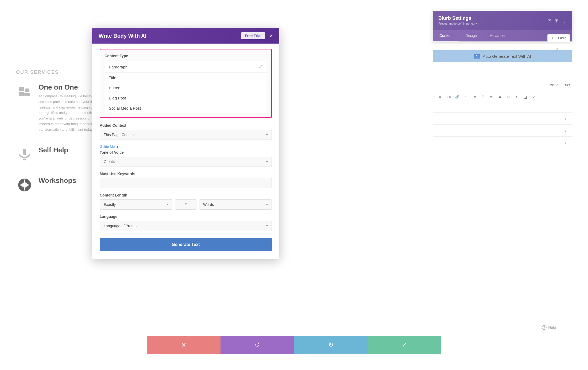 The height and width of the screenshot is (370, 588). What do you see at coordinates (186, 205) in the screenshot?
I see `content-length-number-input` at bounding box center [186, 205].